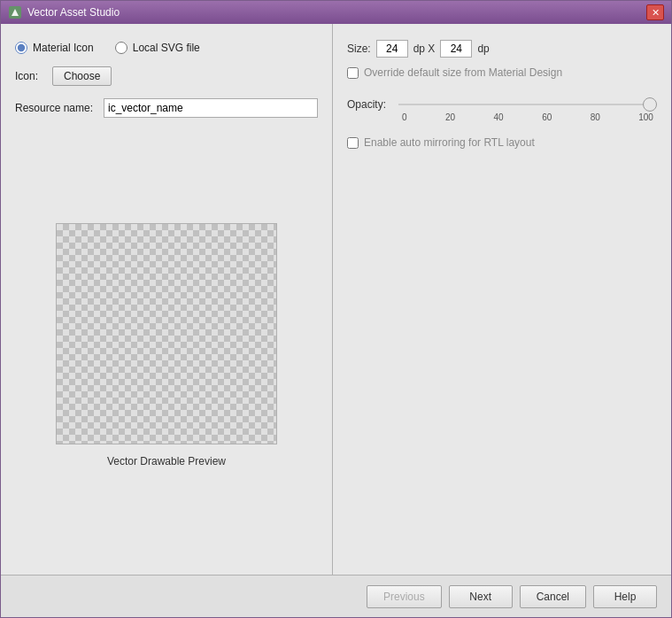 This screenshot has width=672, height=618. I want to click on right-panel-inner: Size: dp X dp Override default size from…, so click(502, 92).